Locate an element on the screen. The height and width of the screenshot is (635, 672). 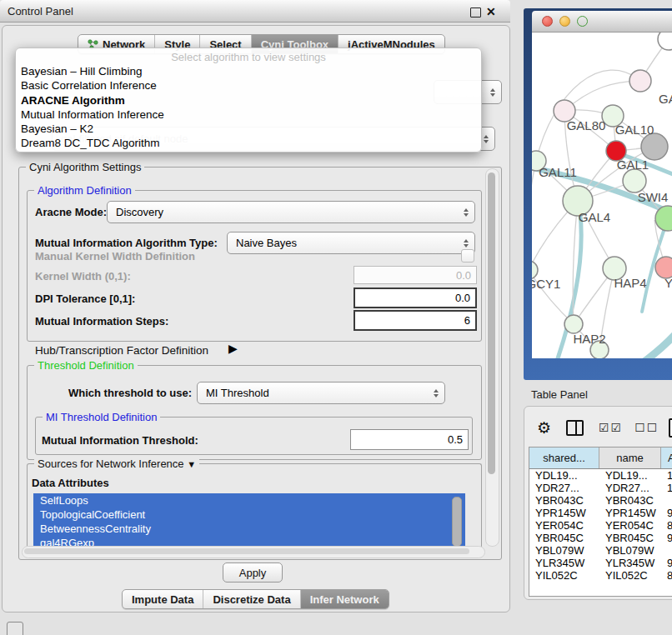
data-attributes-label: Data Attributes is located at coordinates (70, 483).